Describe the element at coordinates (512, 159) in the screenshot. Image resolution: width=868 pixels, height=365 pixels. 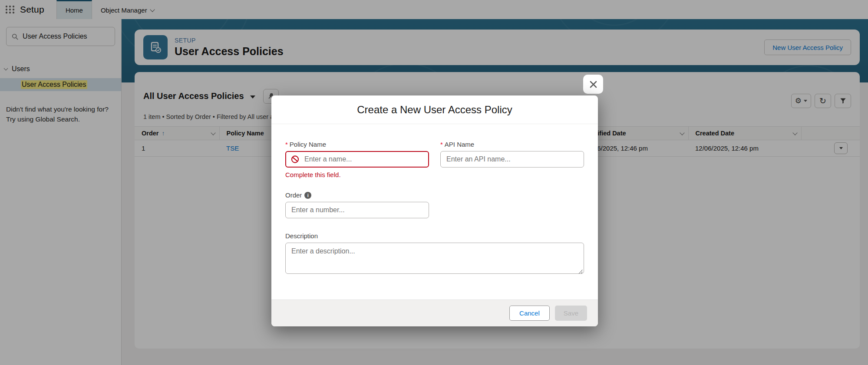
I see `api-name-input` at that location.